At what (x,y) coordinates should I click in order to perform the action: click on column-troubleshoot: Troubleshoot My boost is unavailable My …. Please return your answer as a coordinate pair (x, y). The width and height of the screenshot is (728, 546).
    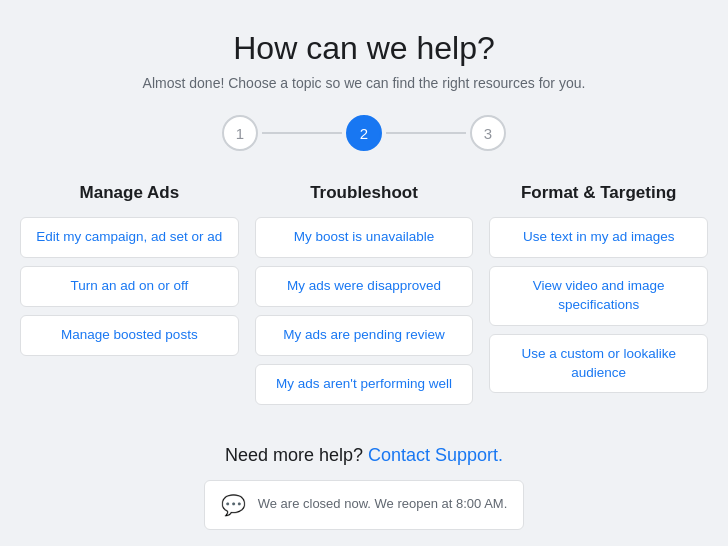
    Looking at the image, I should click on (364, 298).